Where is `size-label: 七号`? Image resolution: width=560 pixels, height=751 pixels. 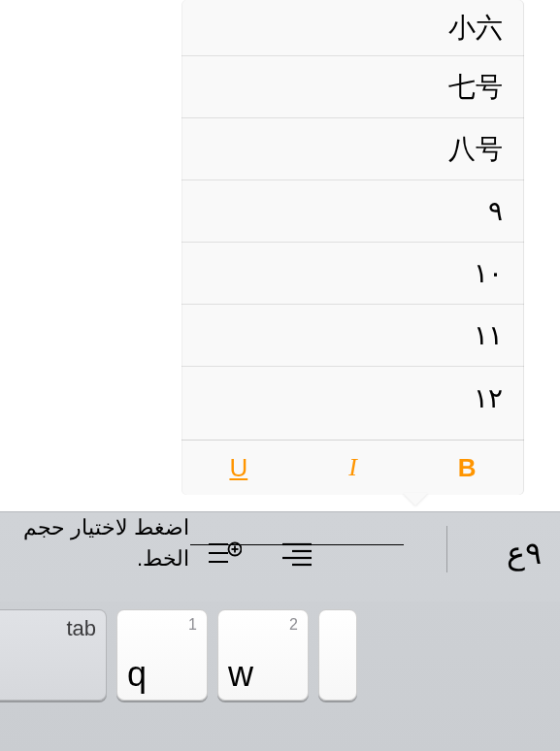 size-label: 七号 is located at coordinates (476, 87).